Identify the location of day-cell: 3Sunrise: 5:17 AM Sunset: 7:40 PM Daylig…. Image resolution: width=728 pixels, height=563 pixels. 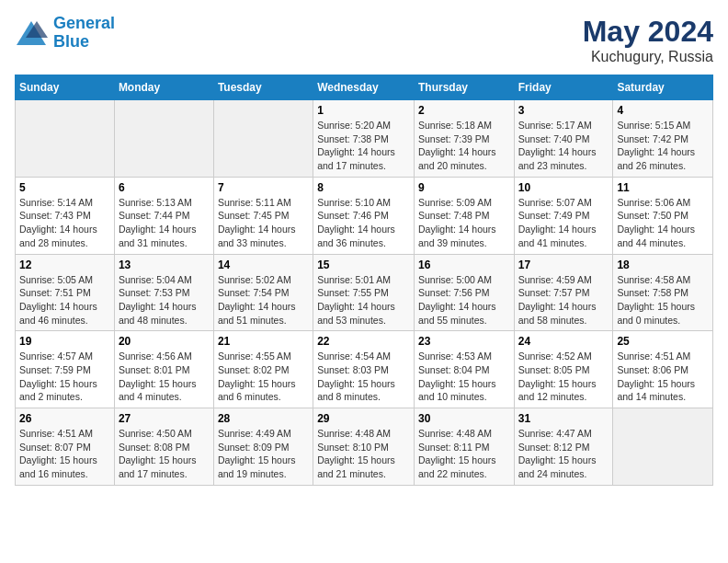
(563, 139).